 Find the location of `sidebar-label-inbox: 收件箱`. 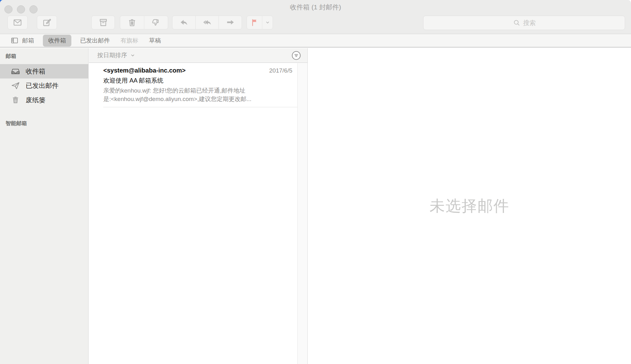

sidebar-label-inbox: 收件箱 is located at coordinates (36, 71).